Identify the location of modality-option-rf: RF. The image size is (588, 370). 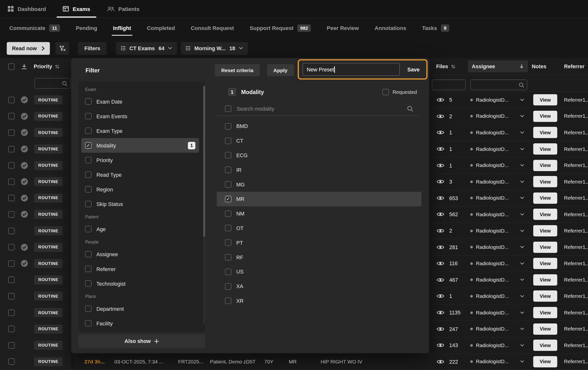
(319, 257).